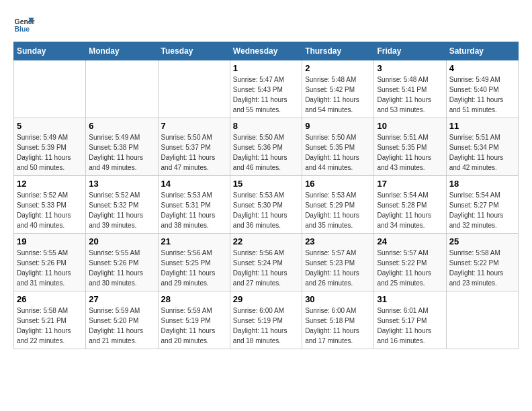 The width and height of the screenshot is (532, 411). What do you see at coordinates (266, 147) in the screenshot?
I see `calendar-week-row: 5Sunrise: 5:49 AM Sunset: 5:39 PM Daylig…` at bounding box center [266, 147].